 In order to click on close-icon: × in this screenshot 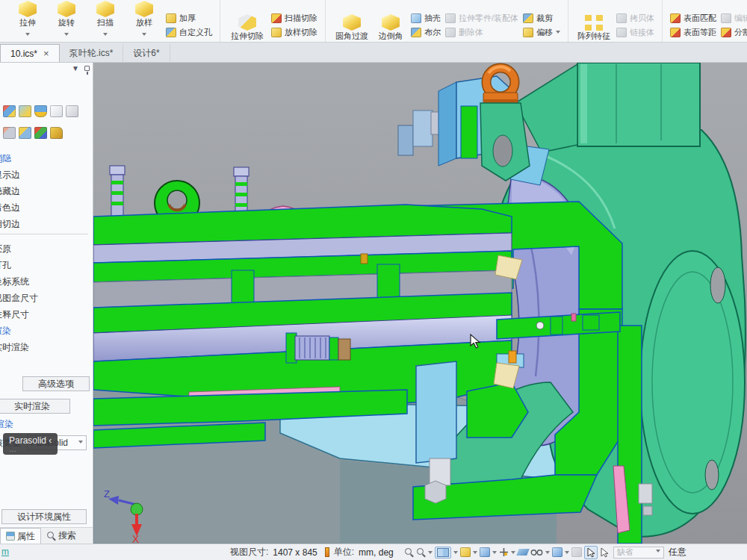, I will do `click(46, 54)`.